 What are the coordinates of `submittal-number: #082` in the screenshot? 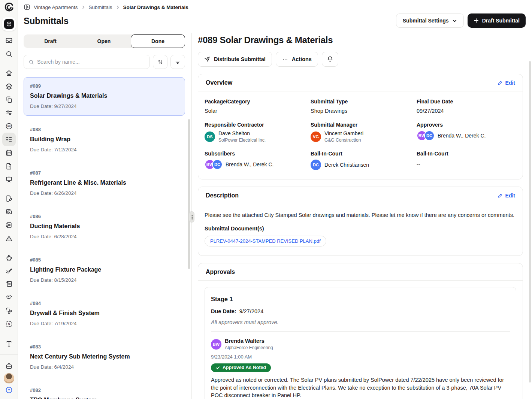 It's located at (104, 390).